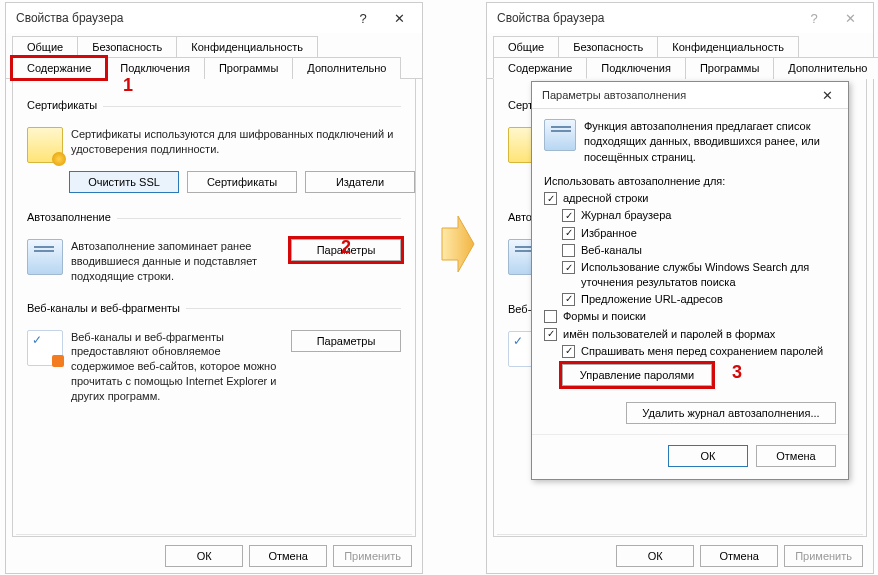  What do you see at coordinates (69, 217) in the screenshot?
I see `group-autofill-label: Автозаполнение` at bounding box center [69, 217].